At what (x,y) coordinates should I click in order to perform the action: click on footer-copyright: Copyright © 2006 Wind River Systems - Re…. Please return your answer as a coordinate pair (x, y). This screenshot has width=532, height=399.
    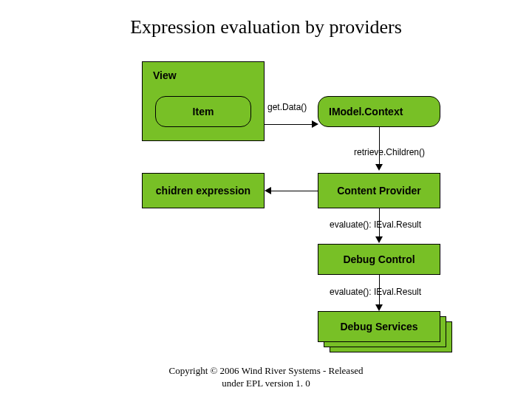
    Looking at the image, I should click on (266, 378).